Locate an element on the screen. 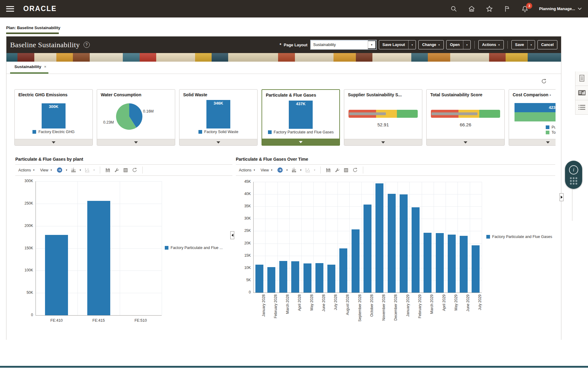 This screenshot has width=588, height=368. infotile-card: Particulate & Flue Gases437KFactory Part… is located at coordinates (301, 117).